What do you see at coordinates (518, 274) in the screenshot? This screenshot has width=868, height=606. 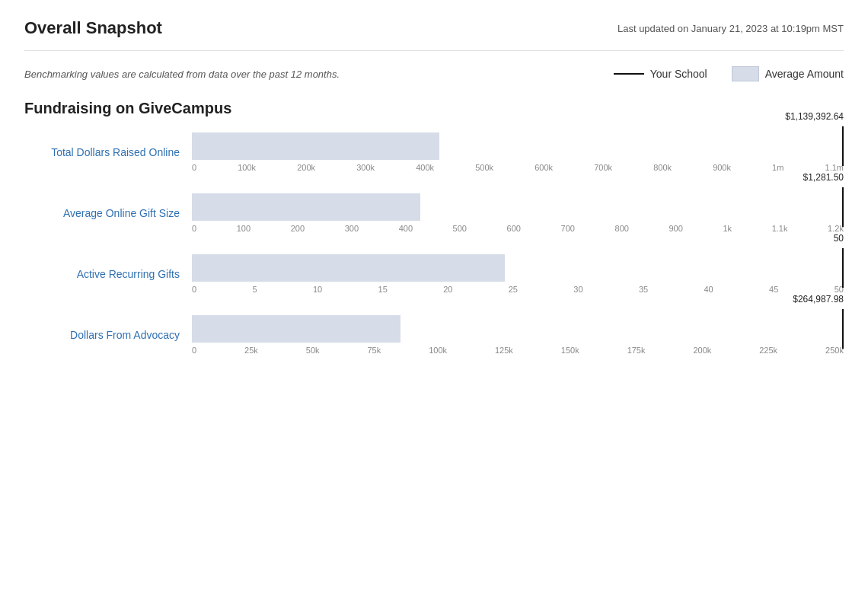 I see `chart-area-recurring-gifts: 5005101520253035404550` at bounding box center [518, 274].